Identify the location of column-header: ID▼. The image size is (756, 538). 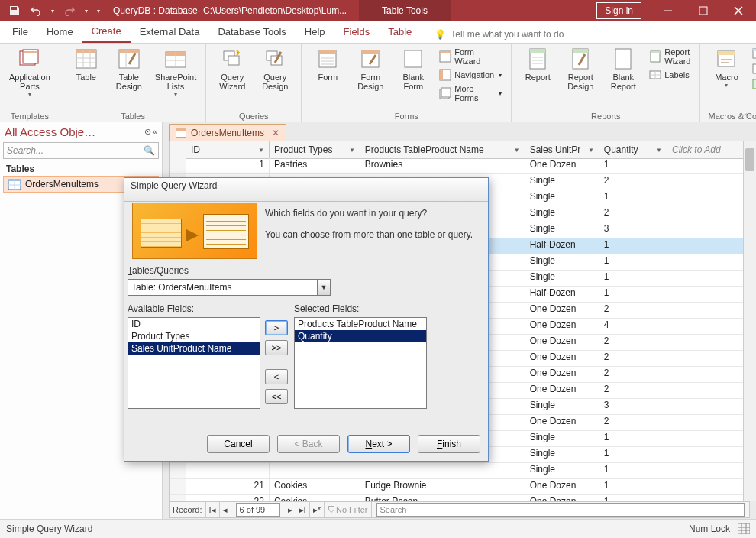
(228, 150).